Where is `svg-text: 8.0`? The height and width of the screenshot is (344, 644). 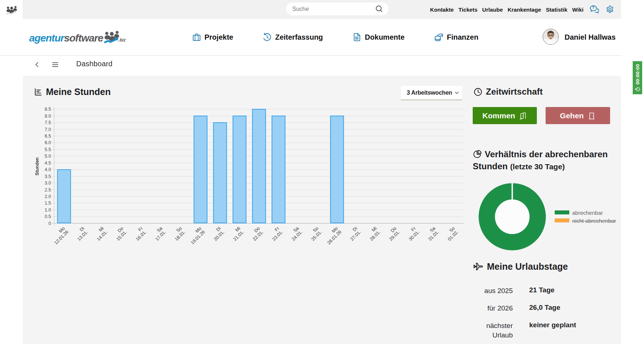
svg-text: 8.0 is located at coordinates (48, 116).